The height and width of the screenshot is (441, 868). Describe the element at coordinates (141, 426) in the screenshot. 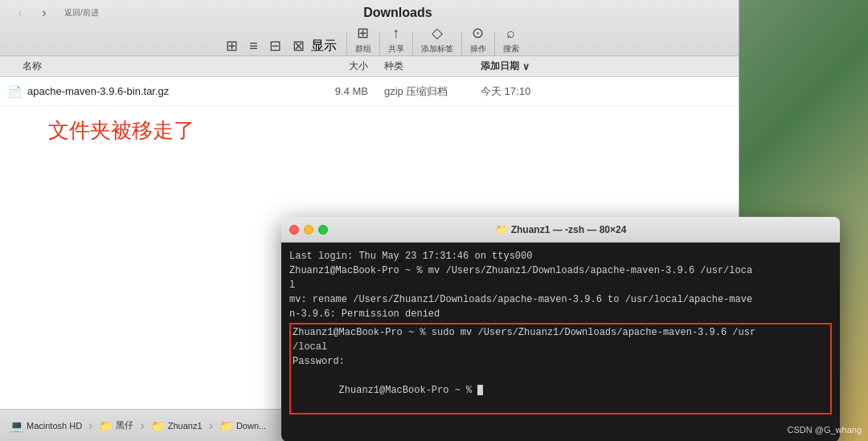

I see `breadcrumb-arrow-2: ›` at that location.